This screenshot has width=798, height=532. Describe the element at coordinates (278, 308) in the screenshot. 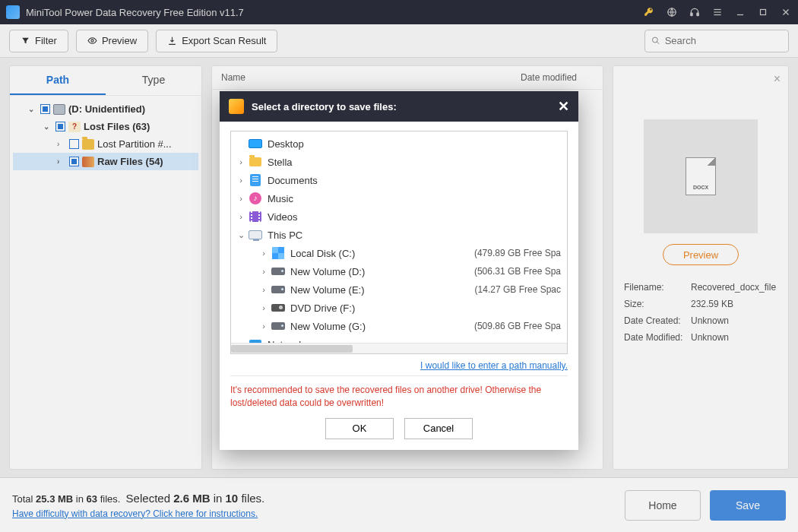

I see `dvd-drive-icon` at that location.